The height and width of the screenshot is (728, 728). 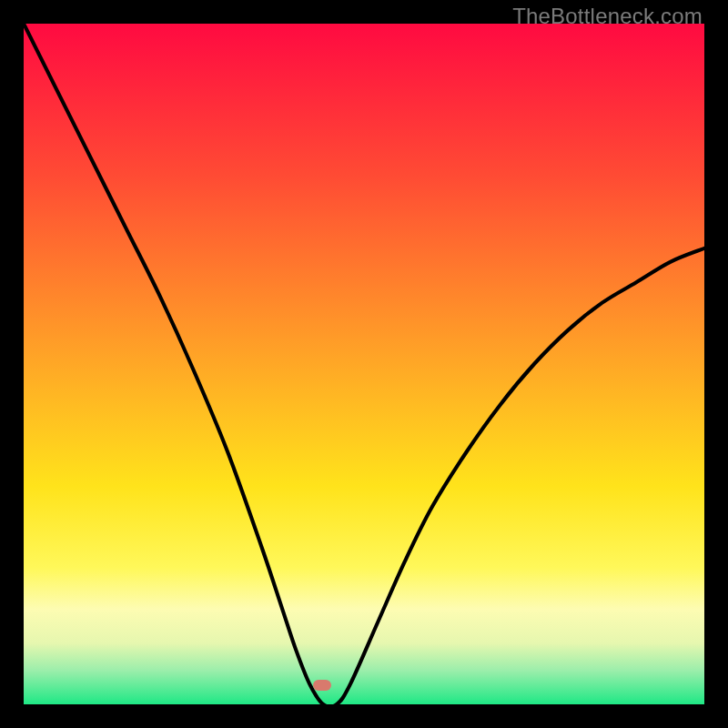 I want to click on optimal-marker, so click(x=322, y=685).